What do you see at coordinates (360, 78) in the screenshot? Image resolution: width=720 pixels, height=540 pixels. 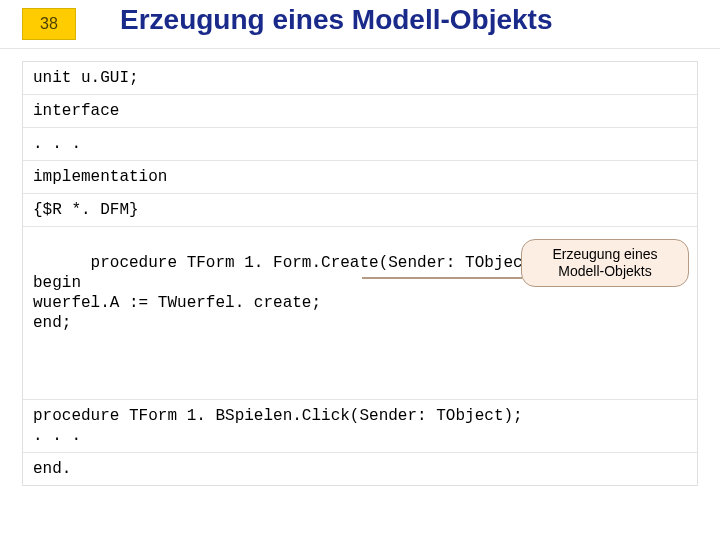 I see `code-row-unit: unit u.GUI;` at bounding box center [360, 78].